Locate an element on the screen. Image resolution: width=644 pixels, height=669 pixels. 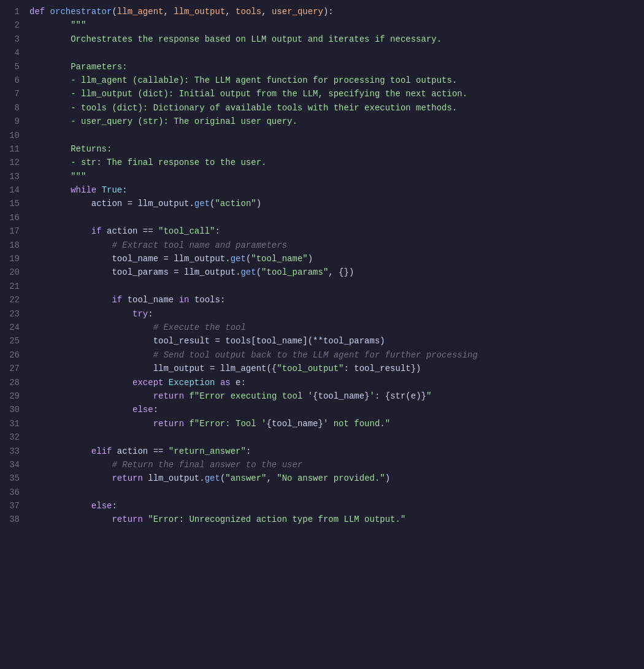
code-line: - tools (dict): Dictionary of available … is located at coordinates (332, 108).